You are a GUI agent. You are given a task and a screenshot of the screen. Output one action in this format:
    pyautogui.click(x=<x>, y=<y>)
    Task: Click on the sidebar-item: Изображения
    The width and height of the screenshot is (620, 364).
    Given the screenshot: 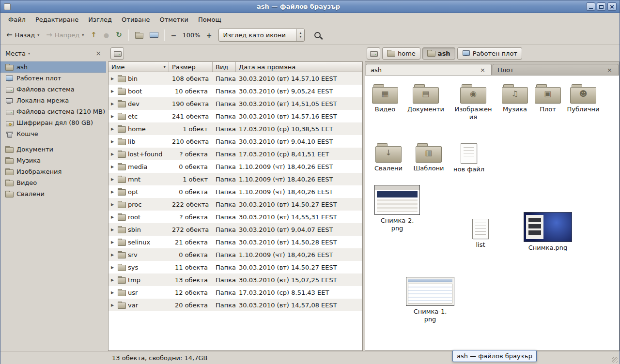 What is the action you would take?
    pyautogui.click(x=53, y=171)
    